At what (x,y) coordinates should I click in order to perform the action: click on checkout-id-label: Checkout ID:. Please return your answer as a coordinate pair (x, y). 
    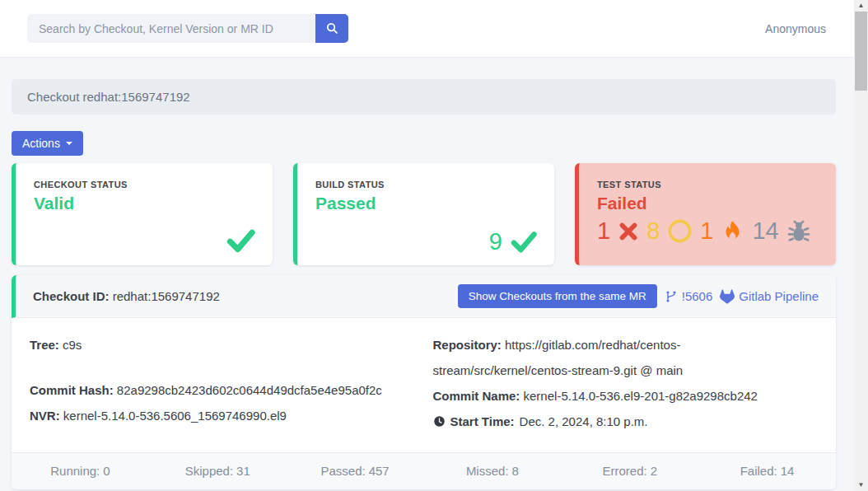
    Looking at the image, I should click on (71, 297).